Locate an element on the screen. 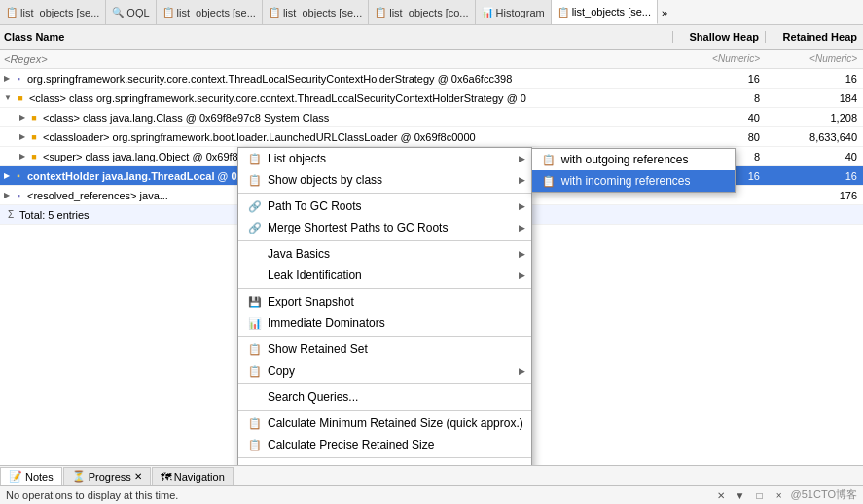  menu-item-columns: Columns... is located at coordinates (385, 463).